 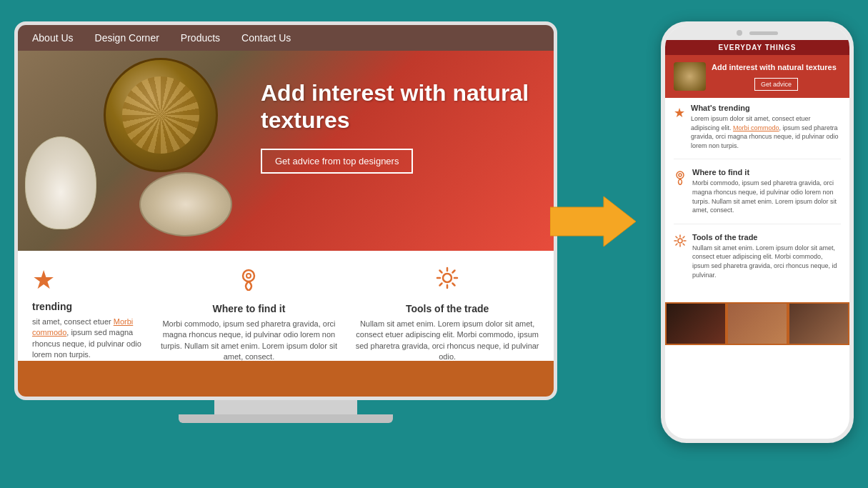 What do you see at coordinates (776, 84) in the screenshot?
I see `mobile-hero-button: Get advice` at bounding box center [776, 84].